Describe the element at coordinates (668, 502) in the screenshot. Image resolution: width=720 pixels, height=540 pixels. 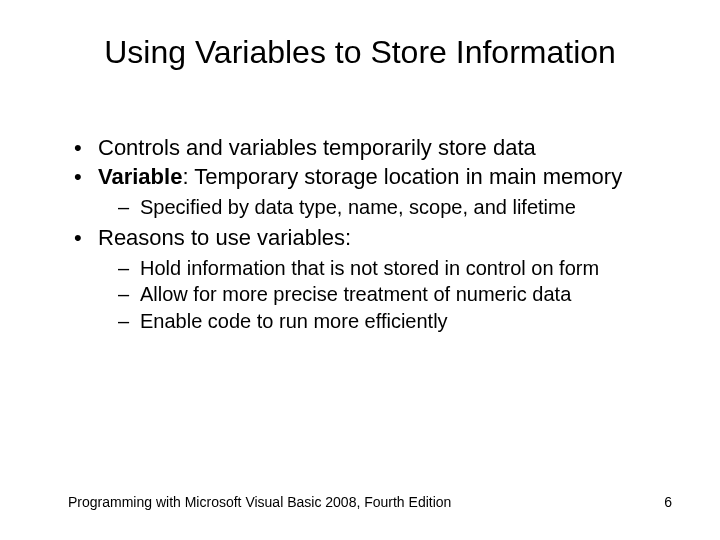
I see `page-number: 6` at that location.